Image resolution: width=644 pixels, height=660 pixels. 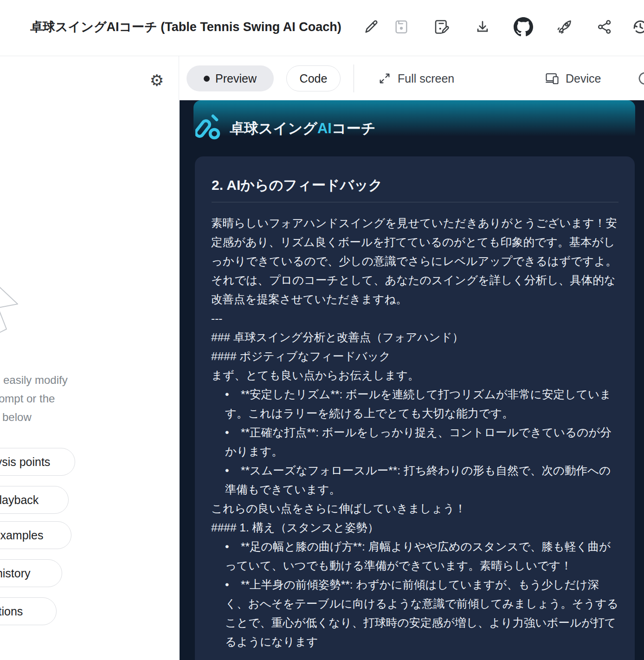 I want to click on share-icon, so click(x=605, y=27).